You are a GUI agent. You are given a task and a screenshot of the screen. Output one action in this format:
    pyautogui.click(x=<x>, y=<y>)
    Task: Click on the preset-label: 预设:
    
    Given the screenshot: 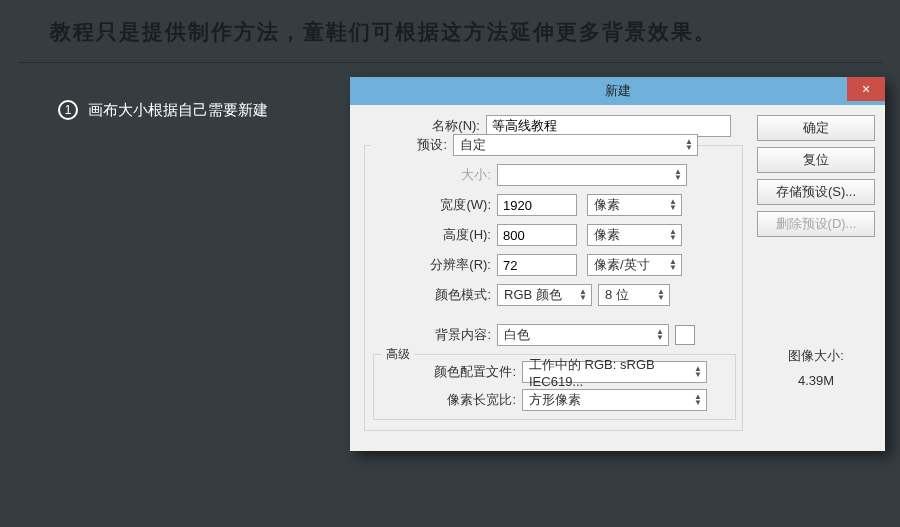 What is the action you would take?
    pyautogui.click(x=412, y=145)
    